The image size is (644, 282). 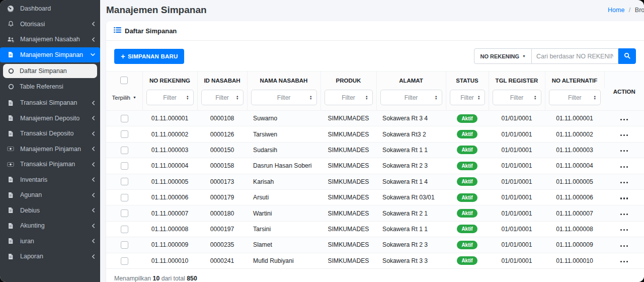 What do you see at coordinates (575, 98) in the screenshot?
I see `filter-select-no-alternatif: Filter▲▼` at bounding box center [575, 98].